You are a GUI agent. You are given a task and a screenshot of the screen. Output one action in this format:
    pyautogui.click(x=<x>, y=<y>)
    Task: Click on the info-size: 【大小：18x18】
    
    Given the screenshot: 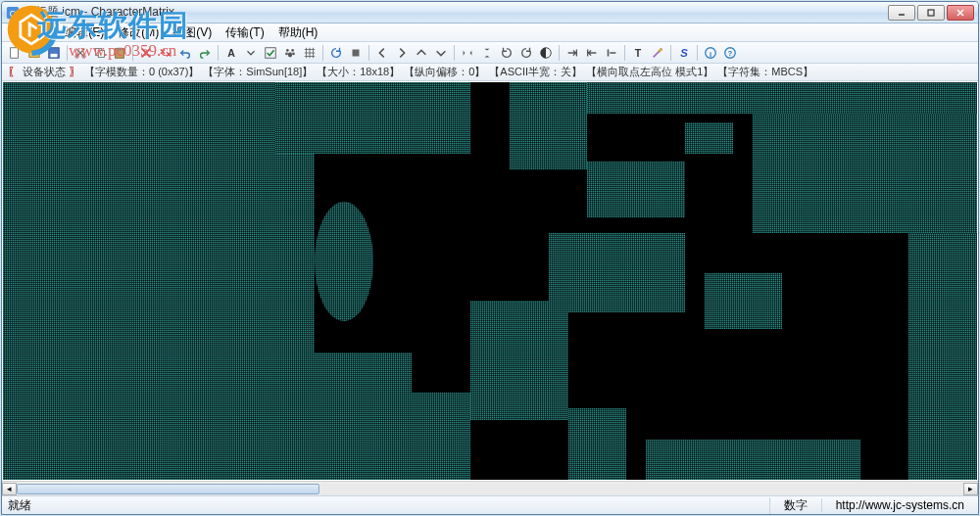 What is the action you would take?
    pyautogui.click(x=359, y=72)
    